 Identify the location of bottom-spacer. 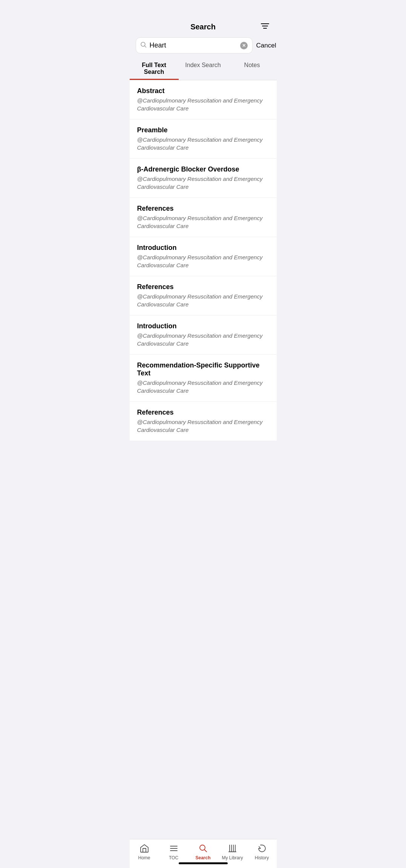
(203, 459).